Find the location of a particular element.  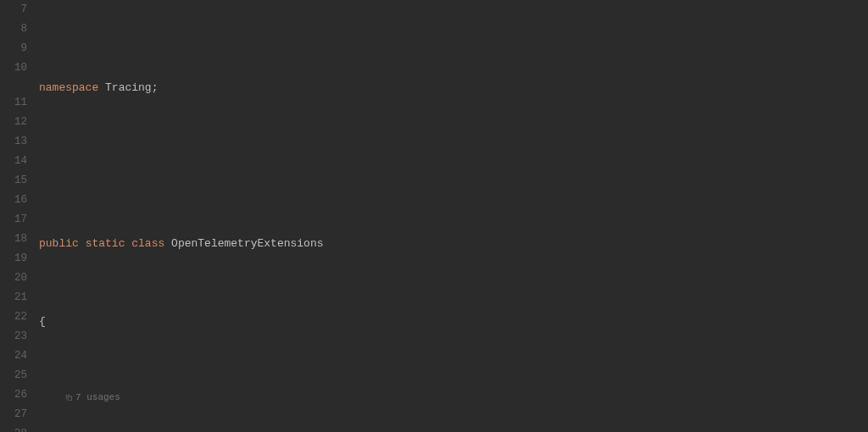

line-number: 18 is located at coordinates (14, 239).